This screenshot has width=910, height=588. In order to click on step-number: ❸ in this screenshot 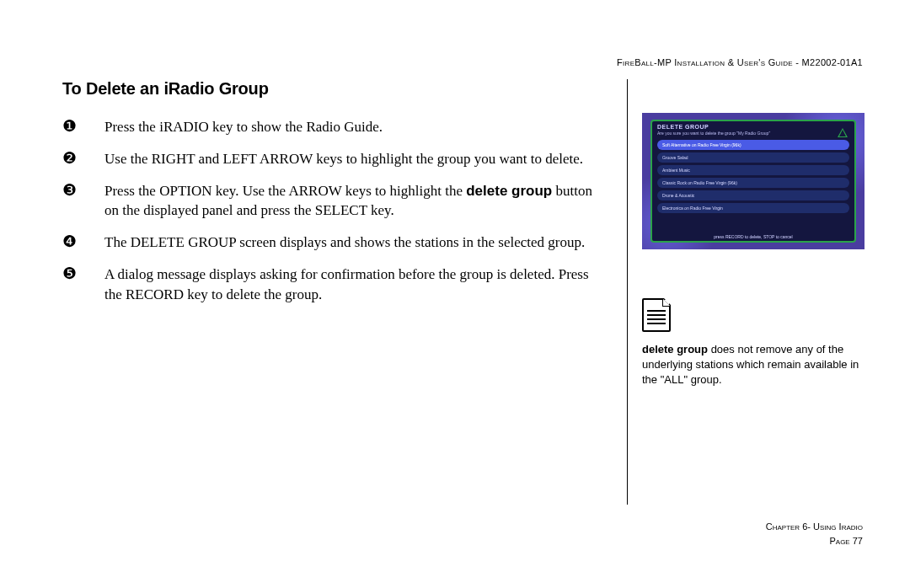, I will do `click(83, 207)`.